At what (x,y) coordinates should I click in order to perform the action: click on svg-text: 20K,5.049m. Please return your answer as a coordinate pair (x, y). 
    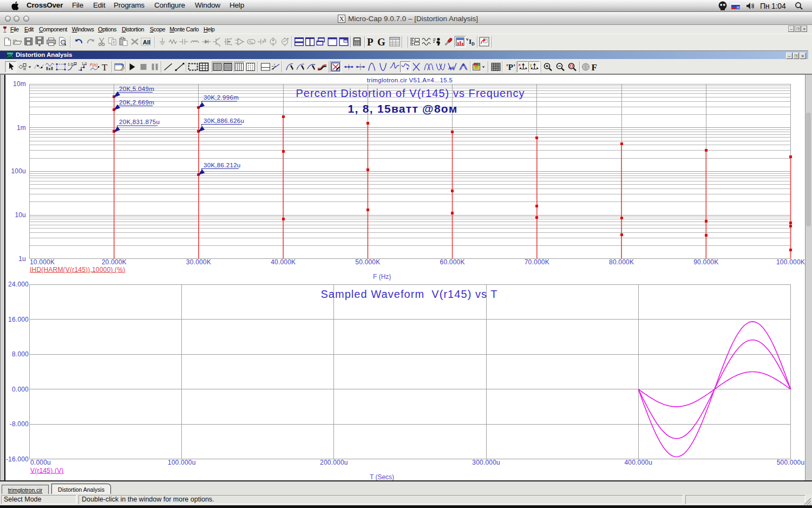
    Looking at the image, I should click on (136, 89).